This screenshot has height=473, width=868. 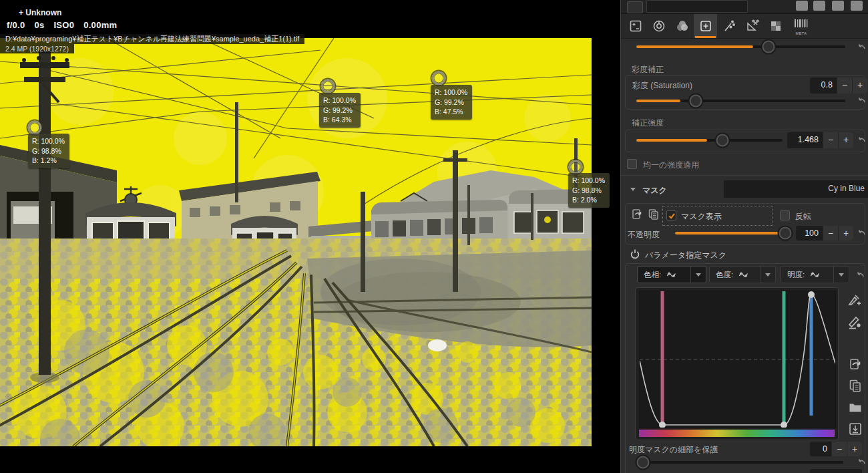 What do you see at coordinates (633, 190) in the screenshot?
I see `mask-collapse-caret` at bounding box center [633, 190].